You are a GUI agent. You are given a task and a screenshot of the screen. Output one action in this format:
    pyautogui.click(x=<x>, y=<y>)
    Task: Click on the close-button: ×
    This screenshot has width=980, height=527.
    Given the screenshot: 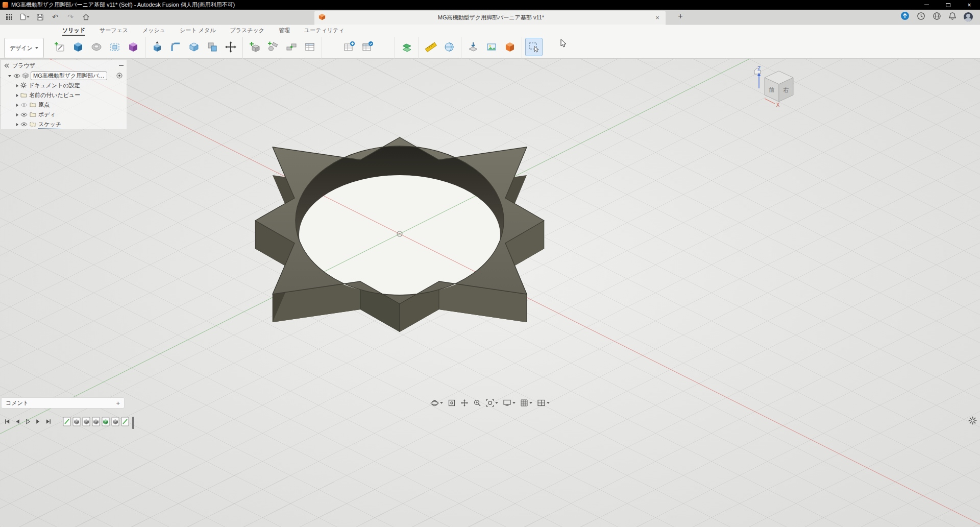 What is the action you would take?
    pyautogui.click(x=969, y=5)
    